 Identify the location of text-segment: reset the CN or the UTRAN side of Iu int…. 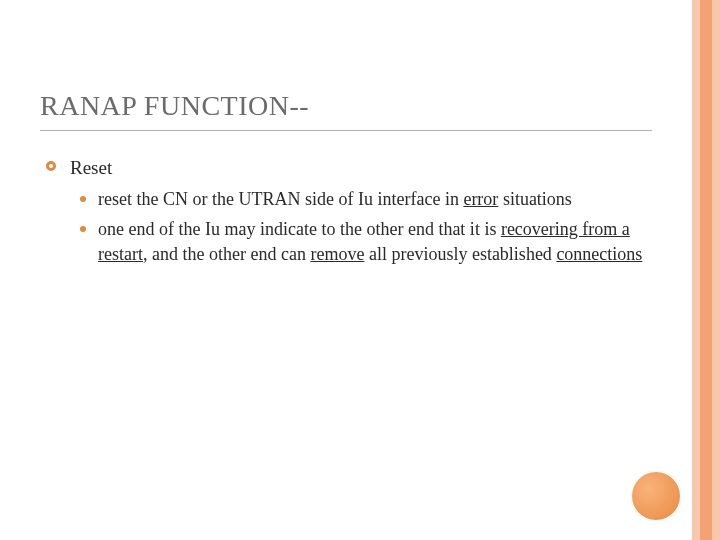
(280, 199).